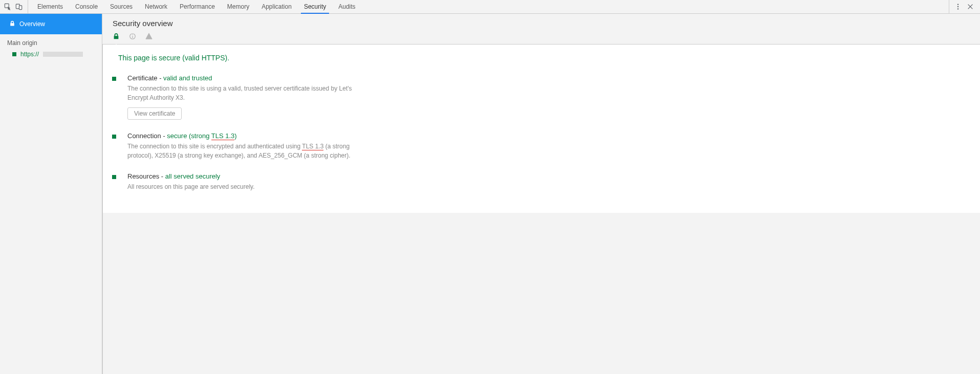 Image resolution: width=980 pixels, height=374 pixels. I want to click on page-secure-status: This page is secure (valid HTTPS)., so click(297, 62).